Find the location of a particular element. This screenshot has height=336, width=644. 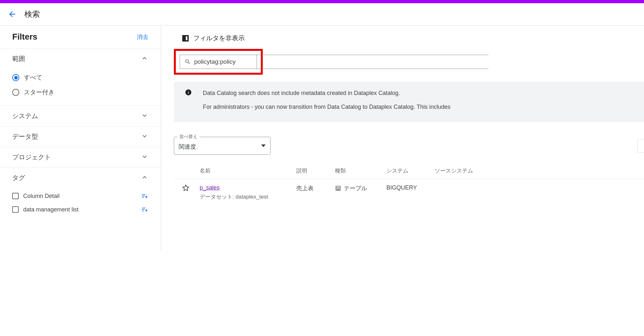

tag-label: Column Detail is located at coordinates (80, 196).